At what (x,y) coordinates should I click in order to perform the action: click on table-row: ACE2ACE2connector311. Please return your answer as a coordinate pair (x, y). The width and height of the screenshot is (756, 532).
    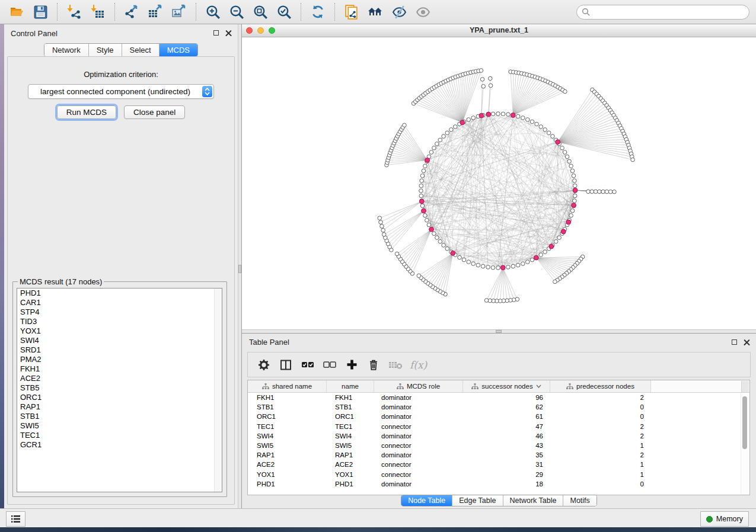
    Looking at the image, I should click on (499, 464).